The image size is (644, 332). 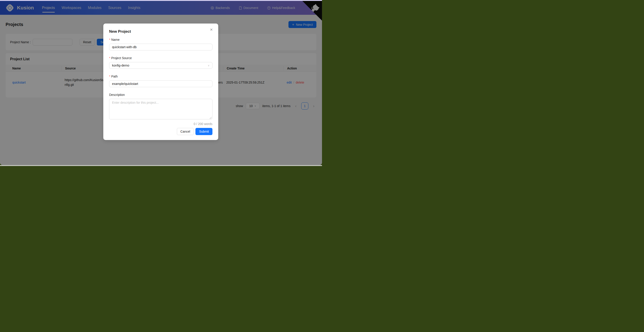 I want to click on path-label: *Path, so click(x=161, y=76).